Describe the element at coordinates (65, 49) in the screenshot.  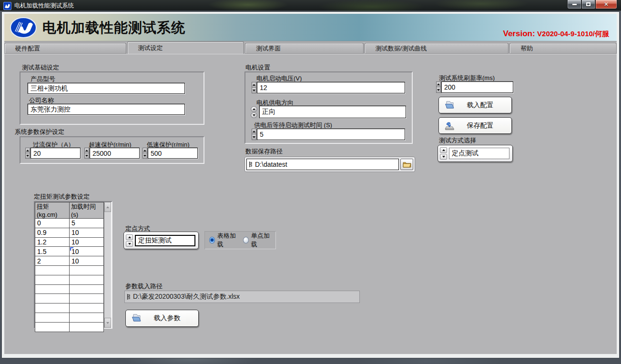
I see `tab-hardware-config: 硬件配置` at that location.